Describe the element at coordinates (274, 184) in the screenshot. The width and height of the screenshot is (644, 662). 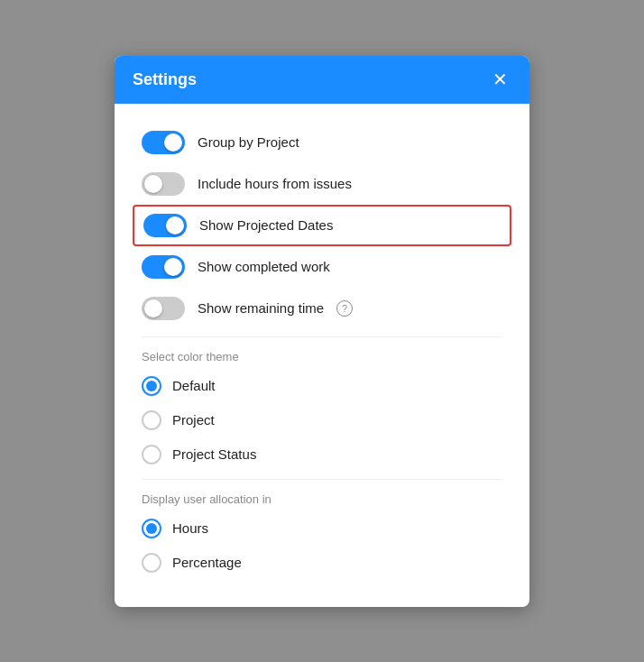
I see `include-hours-label: Include hours from issues` at that location.